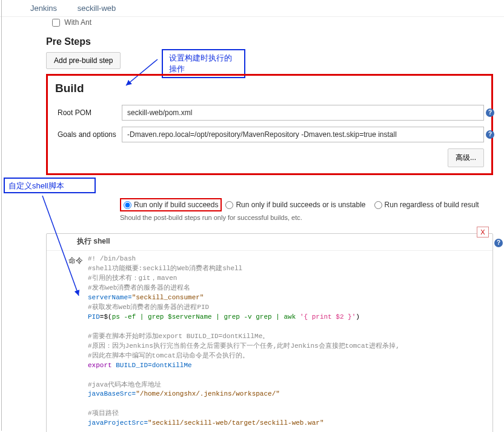  Describe the element at coordinates (127, 205) in the screenshot. I see `radio-succeeds` at that location.